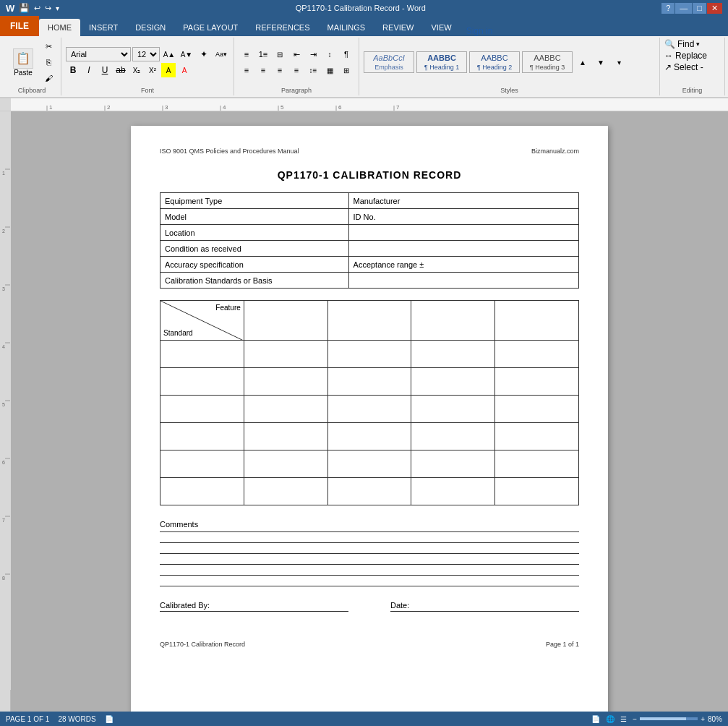 This screenshot has height=726, width=728. What do you see at coordinates (286, 382) in the screenshot?
I see `table-data-r2c2` at bounding box center [286, 382].